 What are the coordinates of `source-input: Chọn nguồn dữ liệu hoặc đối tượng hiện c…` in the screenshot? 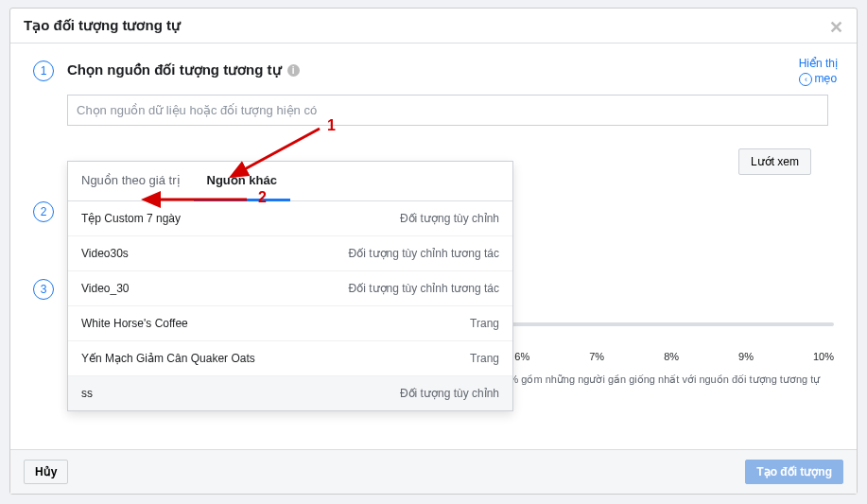 It's located at (448, 110).